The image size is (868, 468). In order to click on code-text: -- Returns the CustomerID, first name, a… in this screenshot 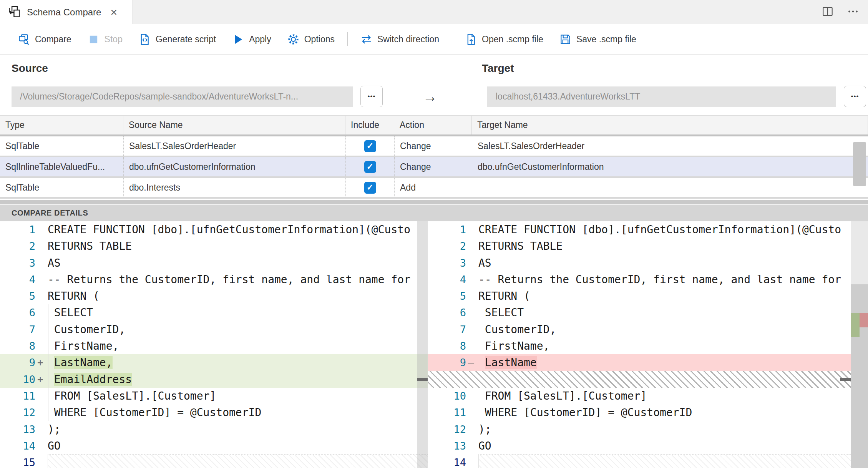, I will do `click(665, 280)`.